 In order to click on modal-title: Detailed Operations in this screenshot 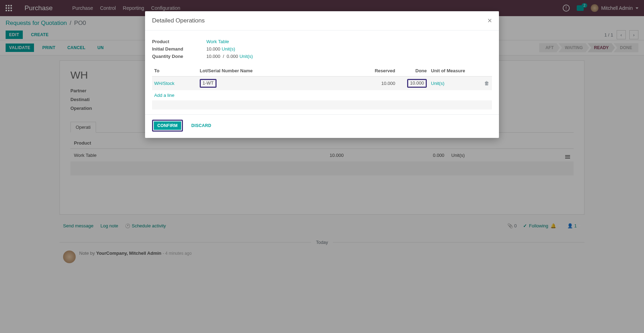, I will do `click(178, 21)`.